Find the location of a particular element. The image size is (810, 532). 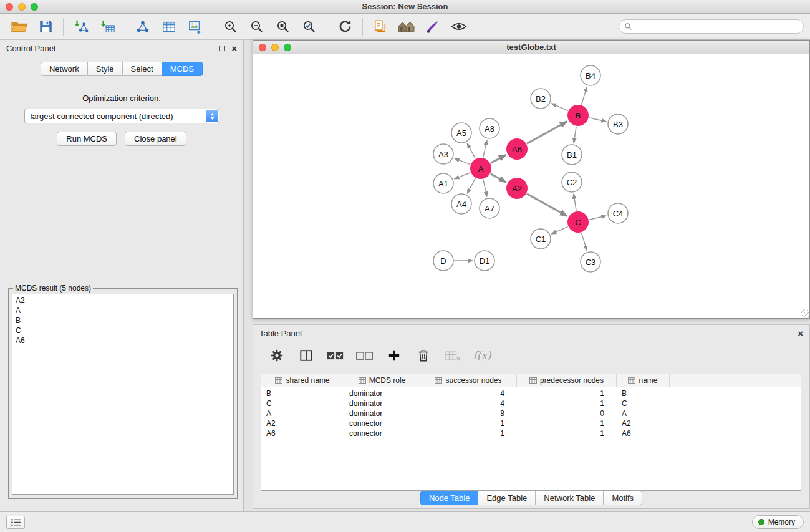

table-row: Bdominator41B is located at coordinates (531, 394).